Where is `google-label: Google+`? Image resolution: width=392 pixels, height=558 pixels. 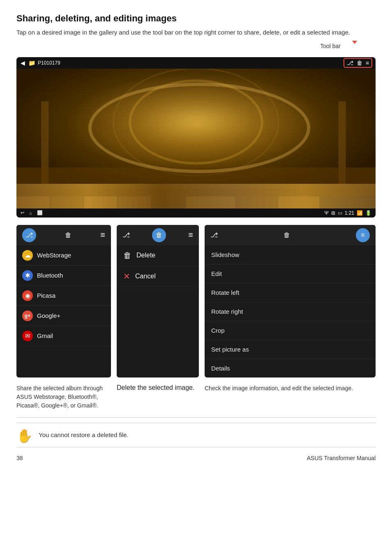
google-label: Google+ is located at coordinates (48, 316).